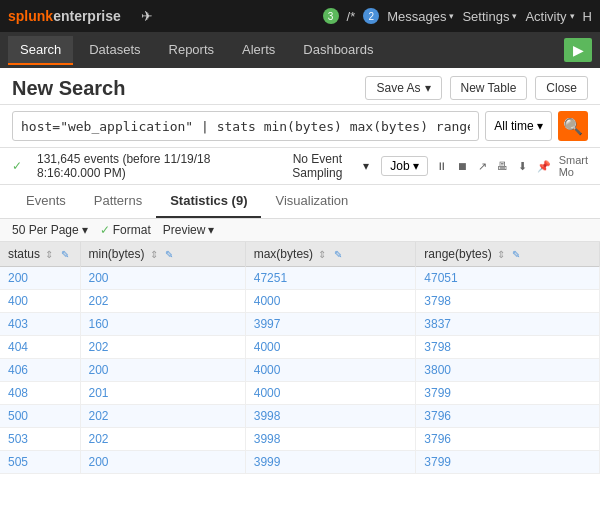 The image size is (600, 520). I want to click on nav-tab-dashboards: Dashboards, so click(338, 50).